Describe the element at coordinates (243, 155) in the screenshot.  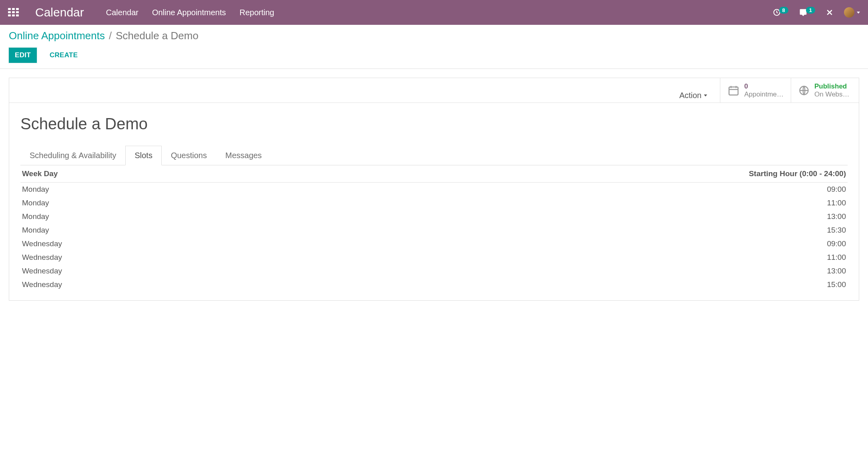
I see `tab-messages: Messages` at that location.